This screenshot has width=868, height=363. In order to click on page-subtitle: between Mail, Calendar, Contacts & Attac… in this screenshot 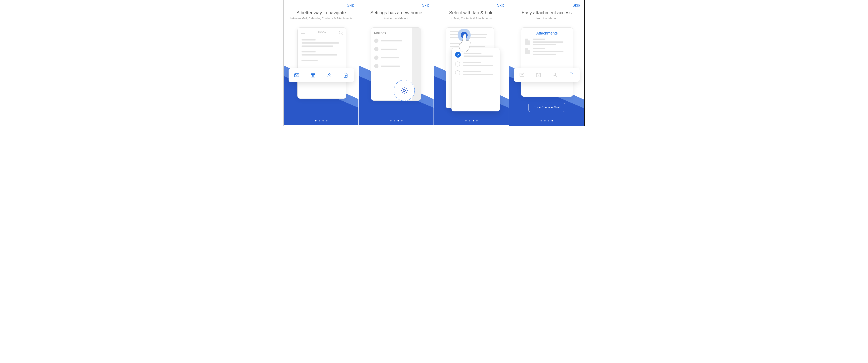, I will do `click(321, 18)`.